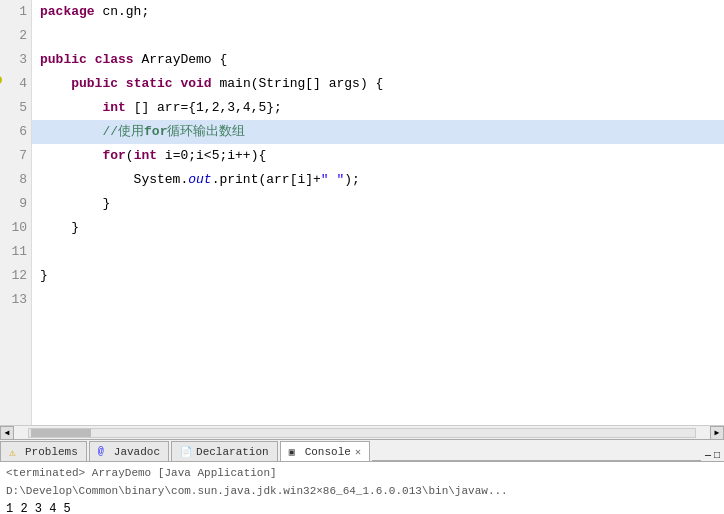 This screenshot has height=514, width=724. I want to click on line-num-5: 5, so click(16, 108).